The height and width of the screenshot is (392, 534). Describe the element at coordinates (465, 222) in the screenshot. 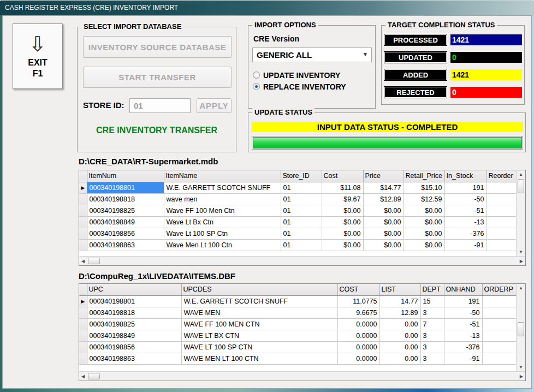

I see `cell: -13` at that location.